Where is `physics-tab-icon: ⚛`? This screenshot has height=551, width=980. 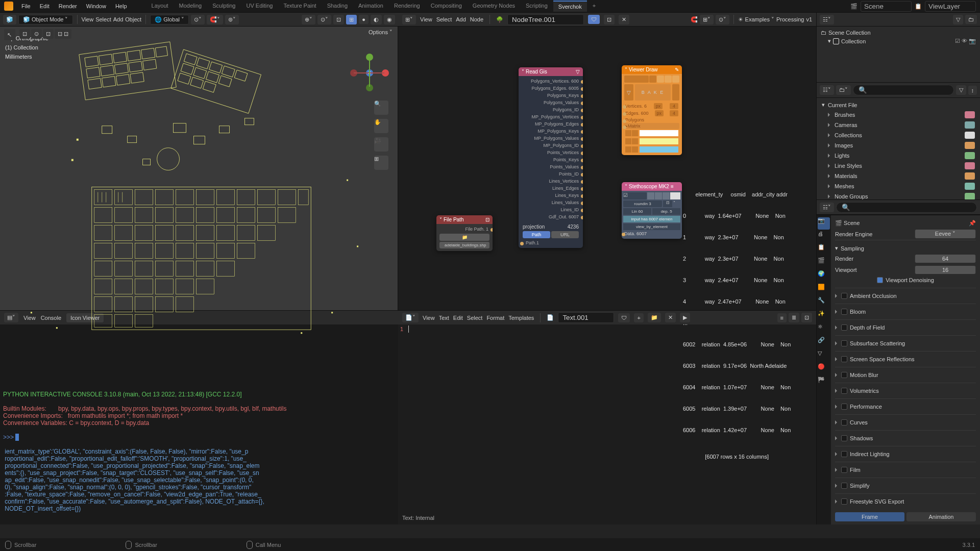
physics-tab-icon: ⚛ is located at coordinates (824, 330).